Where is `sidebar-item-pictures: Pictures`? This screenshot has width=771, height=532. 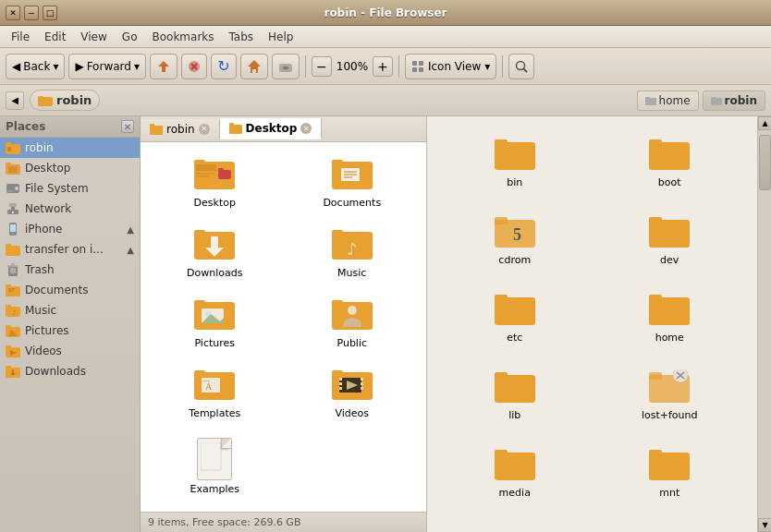 sidebar-item-pictures: Pictures is located at coordinates (70, 331).